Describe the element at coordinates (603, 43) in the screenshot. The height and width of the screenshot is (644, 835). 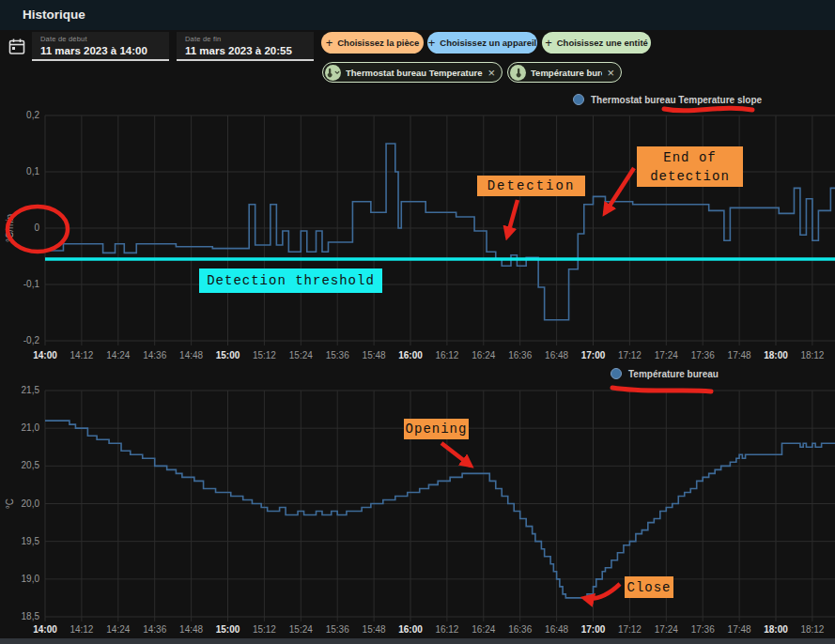
I see `choose-entity-label: Choisissez une entité` at that location.